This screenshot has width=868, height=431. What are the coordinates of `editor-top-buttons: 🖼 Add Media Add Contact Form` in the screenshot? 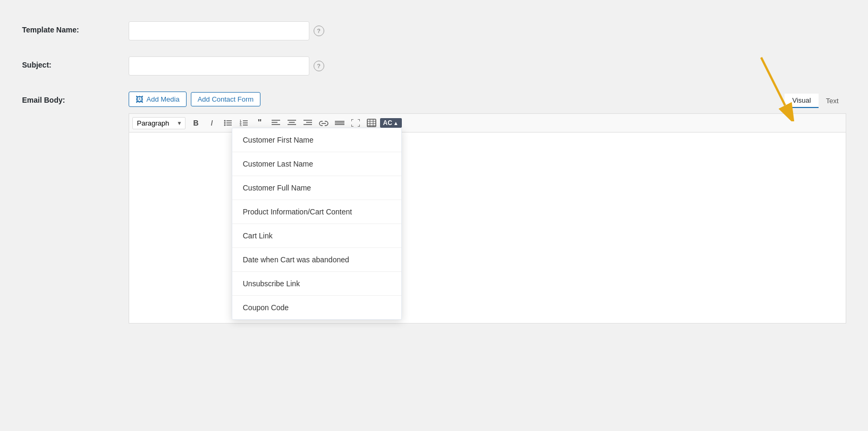 It's located at (195, 99).